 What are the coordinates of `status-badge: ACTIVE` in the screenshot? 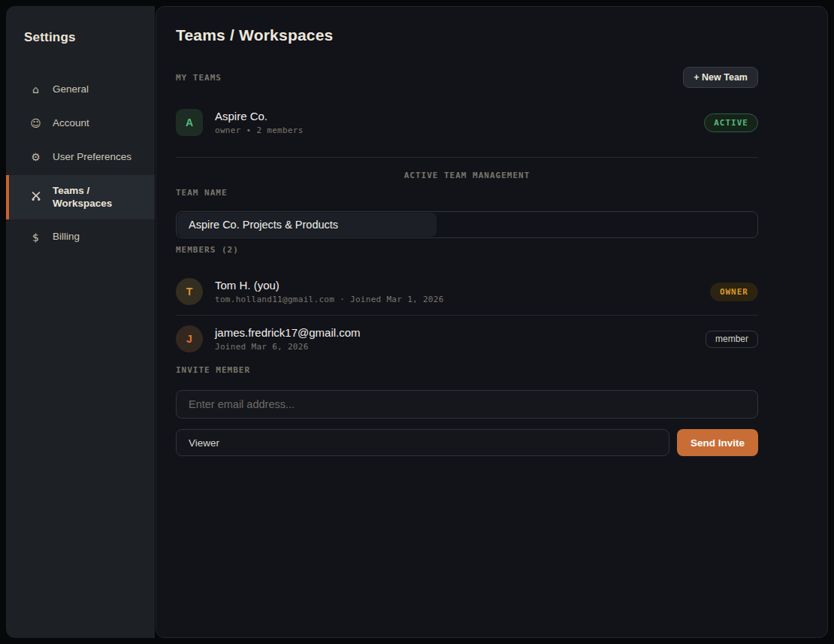 It's located at (731, 123).